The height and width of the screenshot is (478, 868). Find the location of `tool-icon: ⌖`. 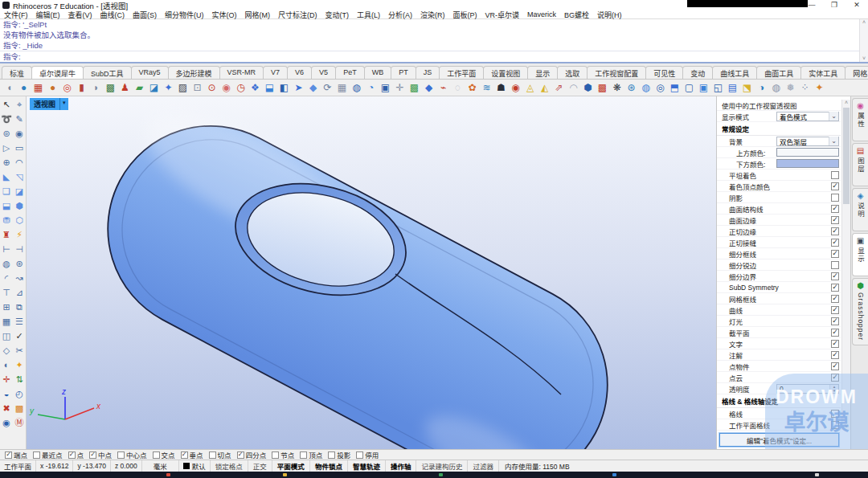

tool-icon: ⌖ is located at coordinates (19, 104).